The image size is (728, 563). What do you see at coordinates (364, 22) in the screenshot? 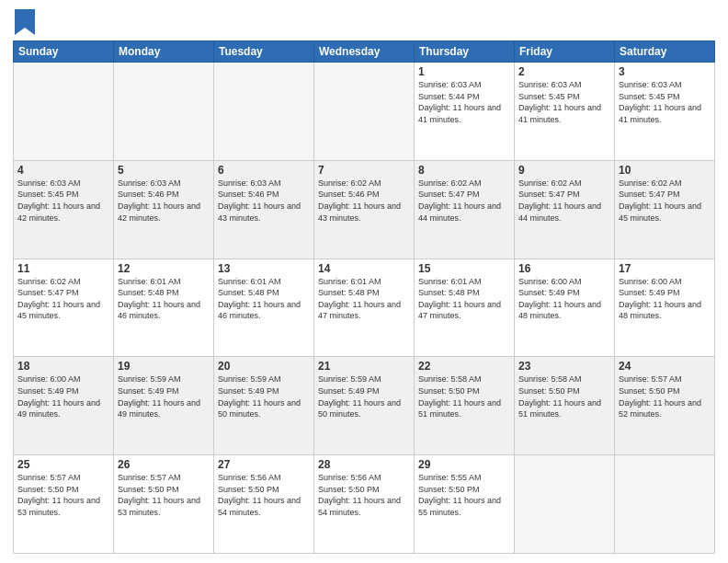
I see `header` at bounding box center [364, 22].